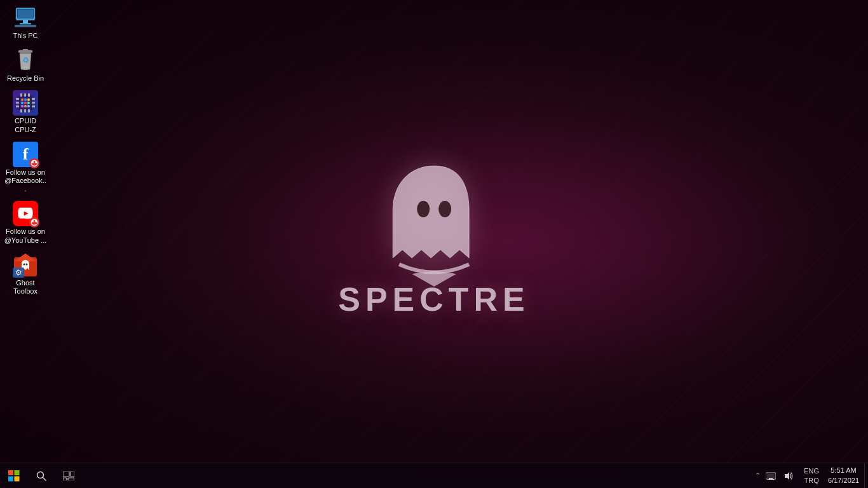  What do you see at coordinates (25, 125) in the screenshot?
I see `cpuid-label: CPUID CPU-Z` at bounding box center [25, 125].